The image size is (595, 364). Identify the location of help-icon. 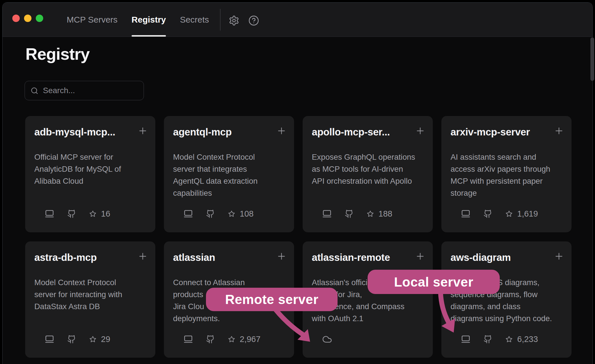
(254, 21).